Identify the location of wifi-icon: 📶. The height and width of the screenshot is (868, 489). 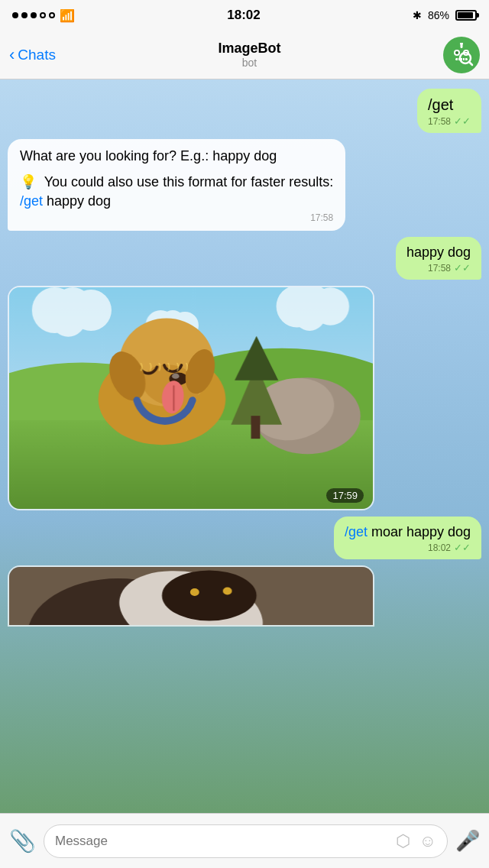
(67, 15).